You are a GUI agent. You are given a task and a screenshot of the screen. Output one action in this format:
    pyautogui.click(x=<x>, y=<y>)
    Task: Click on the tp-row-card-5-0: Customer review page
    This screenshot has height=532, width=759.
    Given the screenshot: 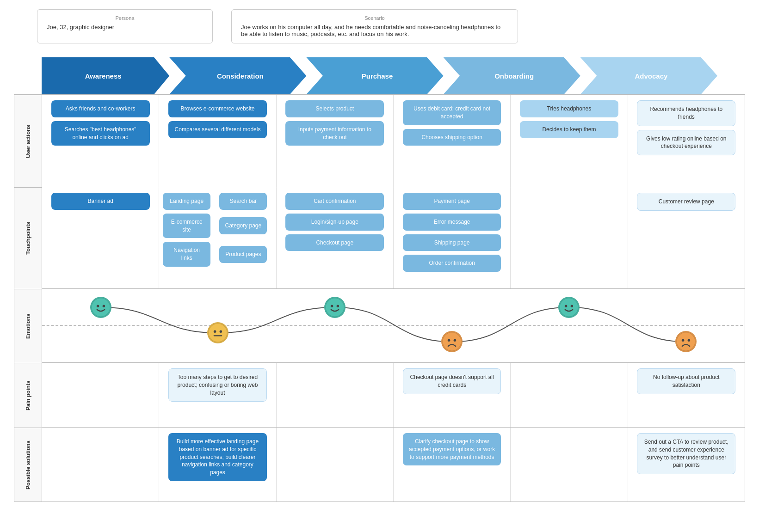 What is the action you would take?
    pyautogui.click(x=686, y=202)
    